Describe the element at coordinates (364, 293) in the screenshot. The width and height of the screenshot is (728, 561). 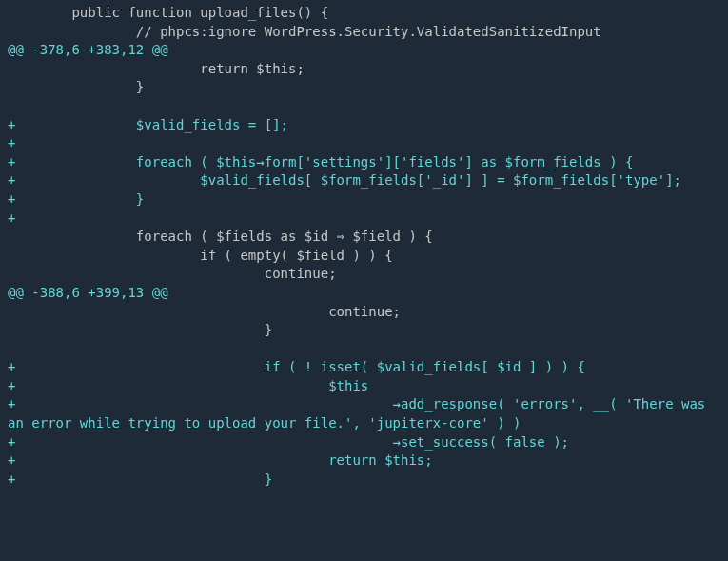
I see `diff-line-hunk: @@ -388,6 +399,13 @@` at that location.